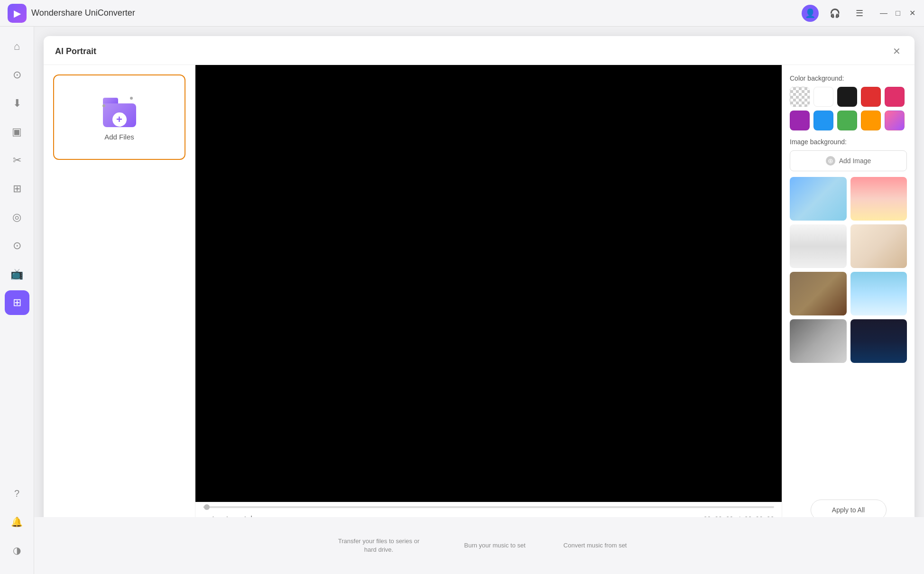 The height and width of the screenshot is (574, 924). What do you see at coordinates (17, 217) in the screenshot?
I see `sidebar-item-effects: ◎` at bounding box center [17, 217].